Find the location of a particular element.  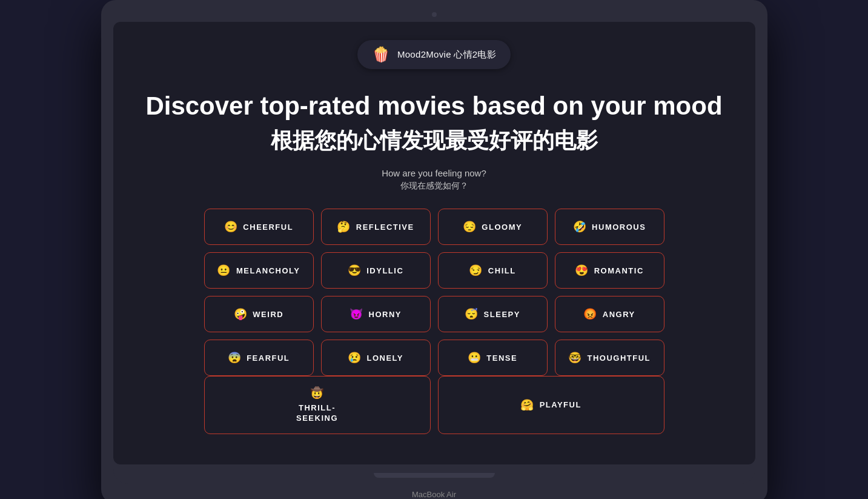

mood-label: CHILL is located at coordinates (502, 270).